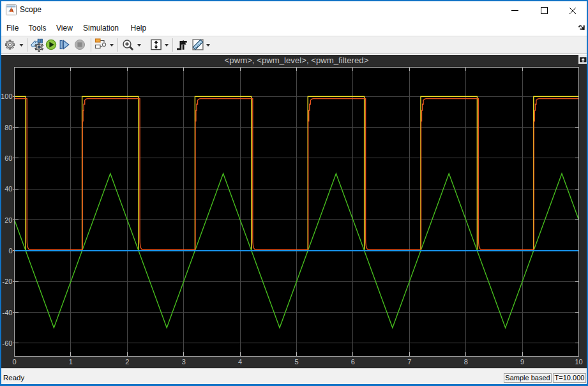 This screenshot has width=588, height=386. Describe the element at coordinates (8, 313) in the screenshot. I see `svg-text: -40` at that location.